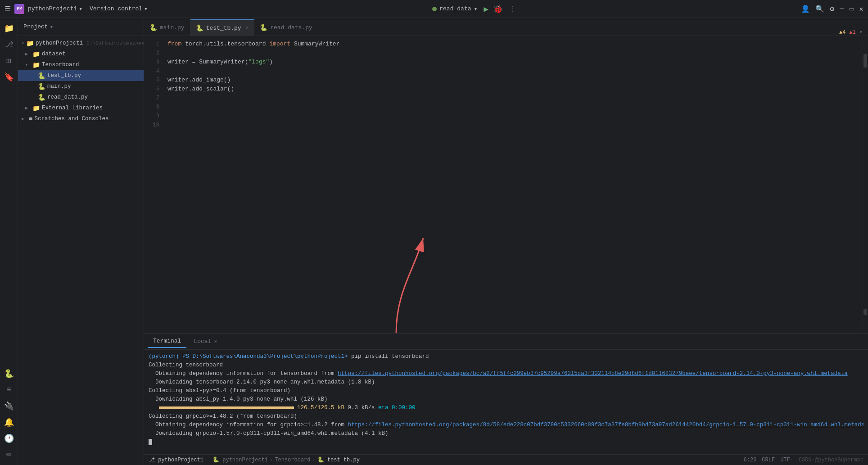 Image resolution: width=868 pixels, height=465 pixels. Describe the element at coordinates (240, 460) in the screenshot. I see `breadcrumb-part-1: 🐍 pythonProject1` at that location.